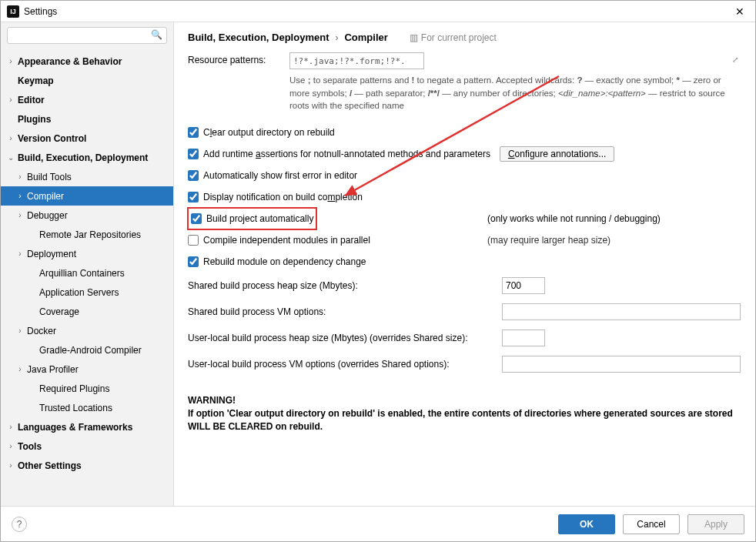 This screenshot has height=542, width=756. I want to click on sidebar-item-label: Docker, so click(41, 331).